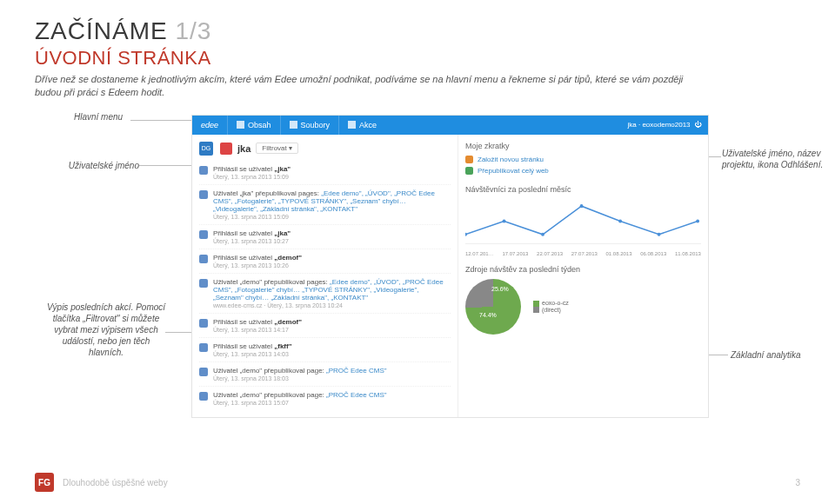  Describe the element at coordinates (316, 125) in the screenshot. I see `nav-label: Soubory` at that location.